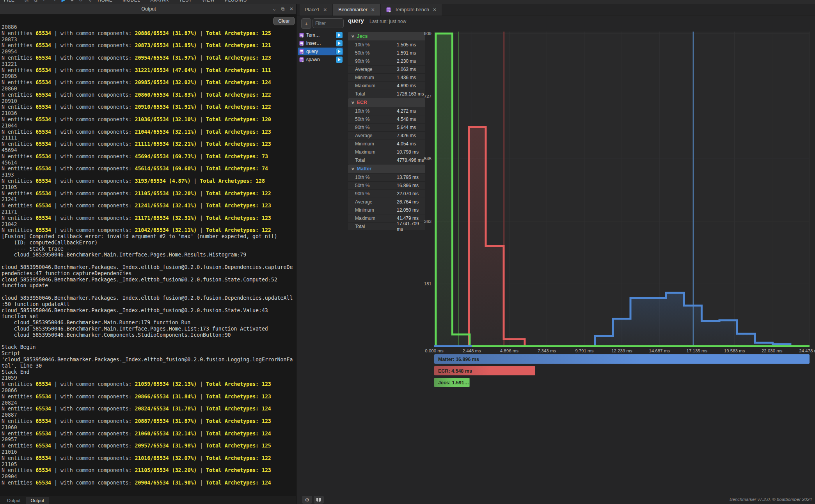 The height and width of the screenshot is (504, 815). Describe the element at coordinates (622, 359) in the screenshot. I see `legend-bar-matter` at that location.